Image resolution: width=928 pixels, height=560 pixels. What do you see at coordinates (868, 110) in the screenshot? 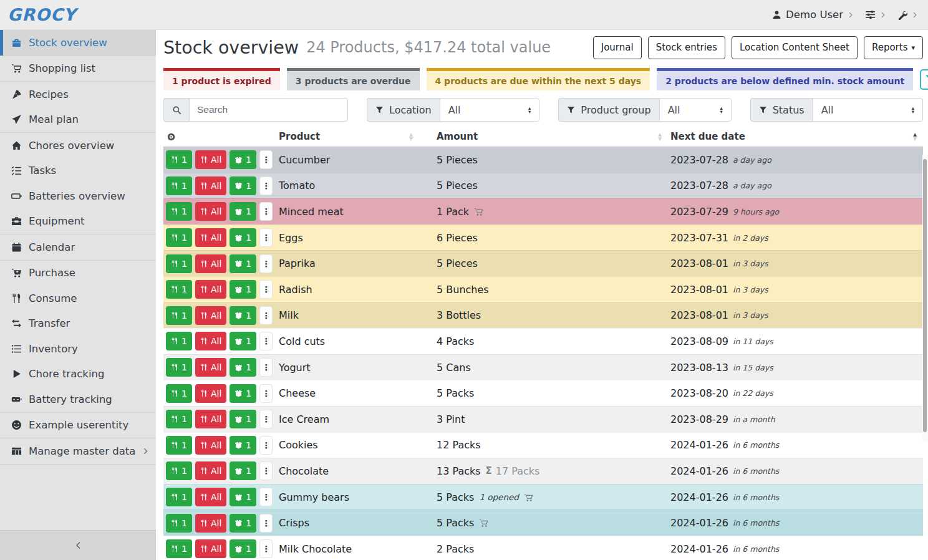
I see `status-select: All▴▾` at bounding box center [868, 110].